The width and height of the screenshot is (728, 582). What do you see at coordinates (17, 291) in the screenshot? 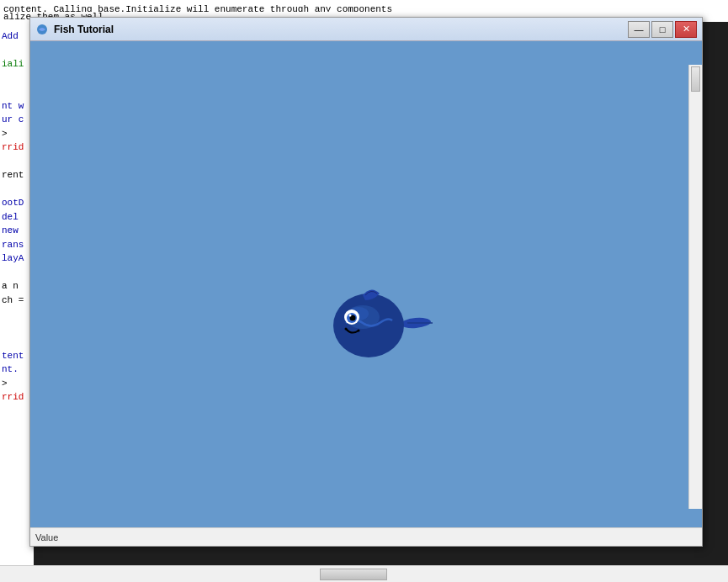
I see `left-code-panel: rrid Add iali nt w ur c > rrid rent ootD…` at bounding box center [17, 291].